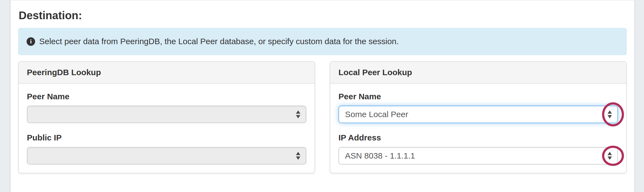 The width and height of the screenshot is (644, 192). I want to click on local-ip-address-select-value: ASN 8038 - 1.1.1.1, so click(380, 156).